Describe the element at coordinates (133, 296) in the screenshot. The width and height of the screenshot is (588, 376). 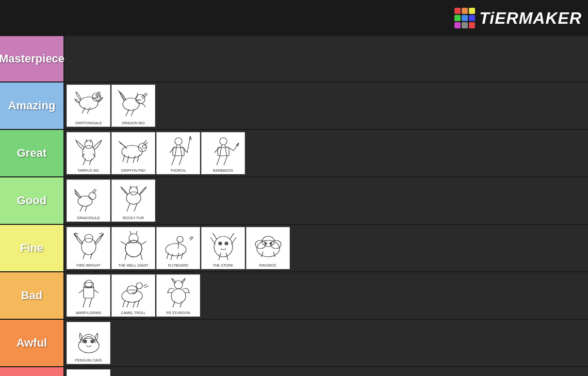
I see `tier-card: CAMEL TROLL` at that location.